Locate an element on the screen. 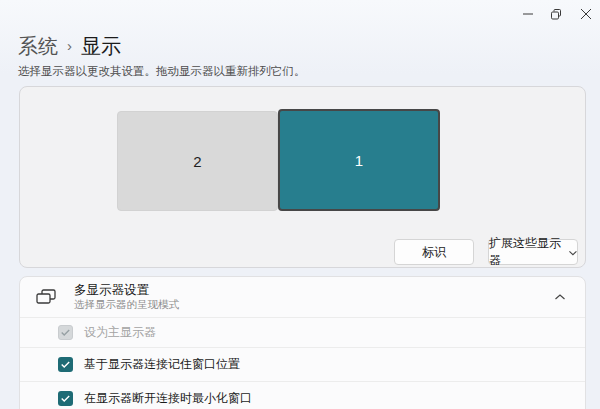  close-button is located at coordinates (586, 14).